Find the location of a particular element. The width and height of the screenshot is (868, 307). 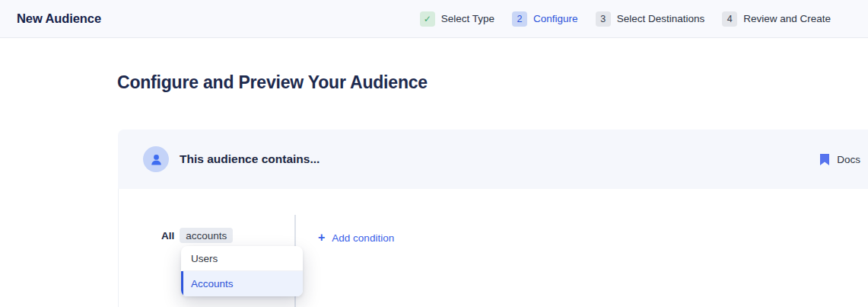

check-icon: ✓ is located at coordinates (428, 19).